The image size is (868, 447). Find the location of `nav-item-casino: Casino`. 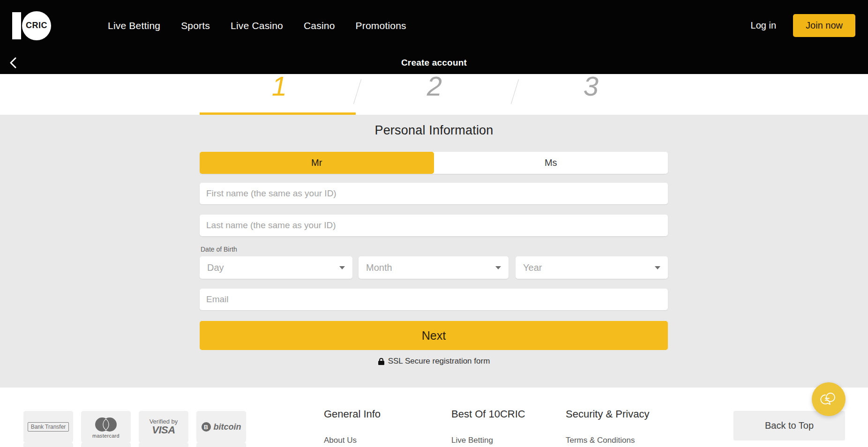

nav-item-casino: Casino is located at coordinates (320, 26).